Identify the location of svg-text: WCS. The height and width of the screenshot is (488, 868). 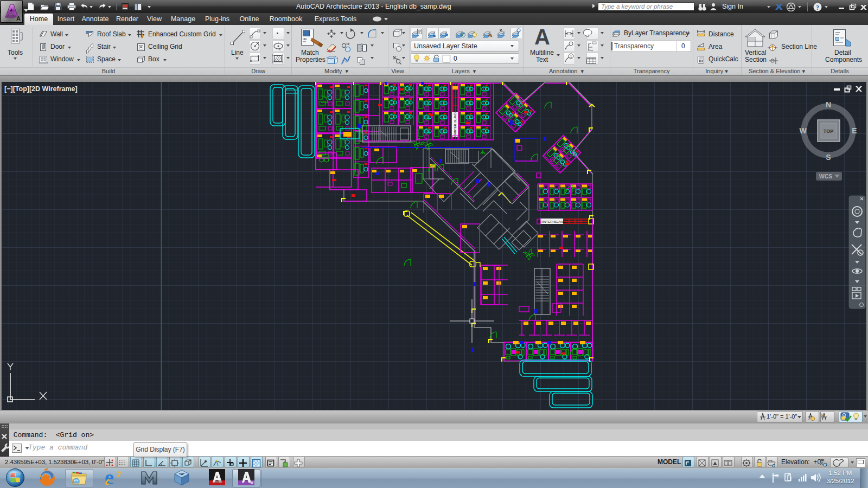
(826, 176).